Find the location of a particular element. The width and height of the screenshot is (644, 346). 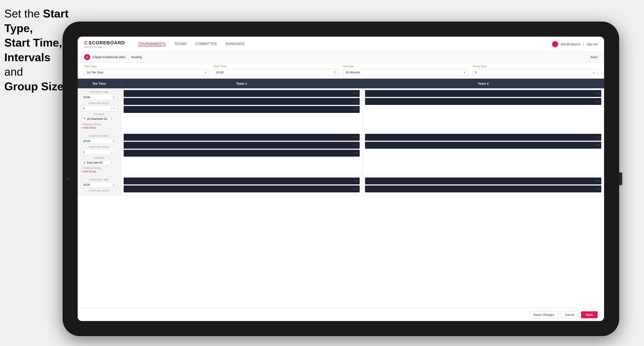

footer-bar: Reset Changes Cancel Save is located at coordinates (341, 315).